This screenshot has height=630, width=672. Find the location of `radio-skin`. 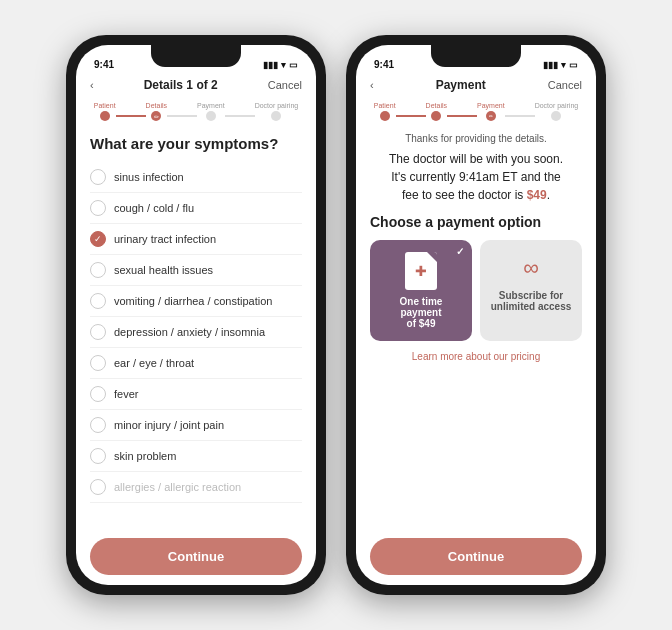

radio-skin is located at coordinates (98, 456).